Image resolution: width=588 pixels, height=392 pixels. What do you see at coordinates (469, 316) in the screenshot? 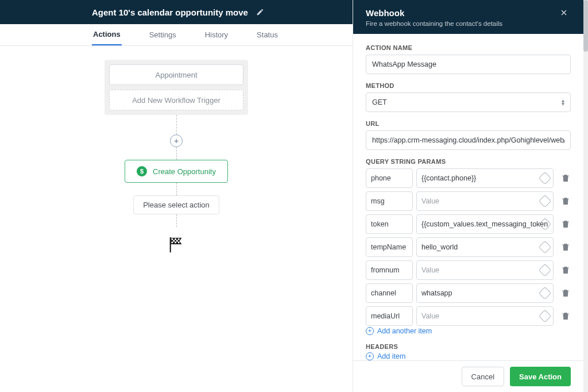
I see `param-row: mediaUrl` at bounding box center [469, 316].